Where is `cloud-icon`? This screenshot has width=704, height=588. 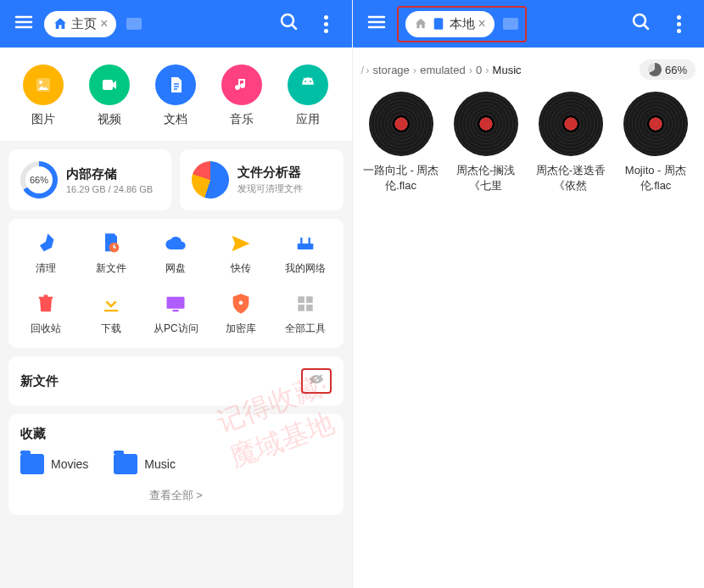
cloud-icon is located at coordinates (176, 244).